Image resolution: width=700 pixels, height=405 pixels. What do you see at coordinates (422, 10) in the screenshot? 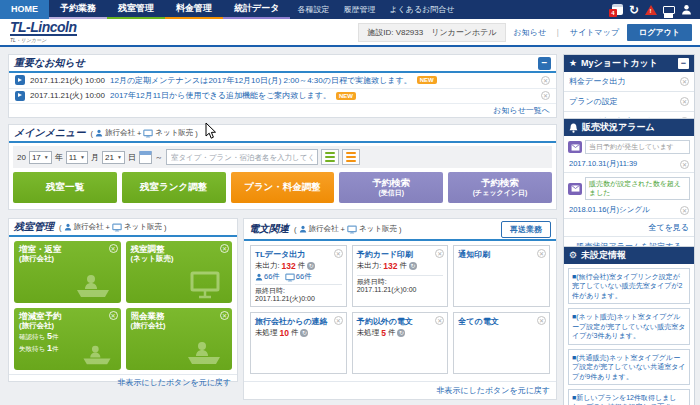
I see `nav-faq: よくあるお問合せ` at bounding box center [422, 10].